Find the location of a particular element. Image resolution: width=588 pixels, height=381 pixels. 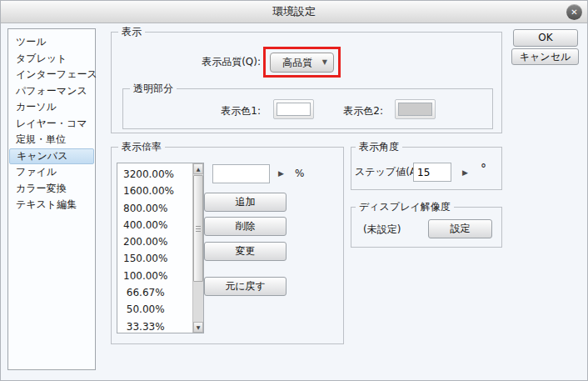

reset-button: 元に戻す is located at coordinates (245, 287).